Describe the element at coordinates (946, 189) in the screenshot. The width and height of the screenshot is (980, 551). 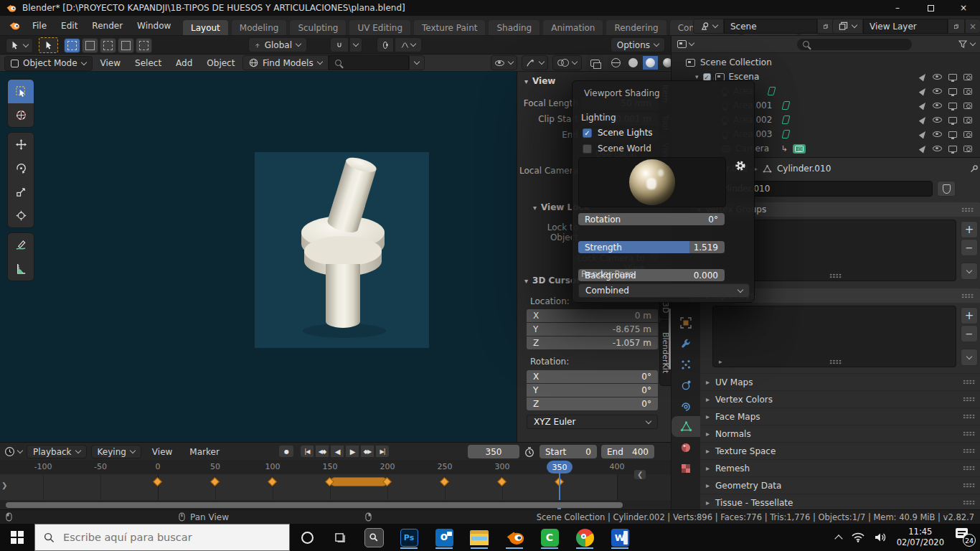
I see `fake-user-button` at that location.